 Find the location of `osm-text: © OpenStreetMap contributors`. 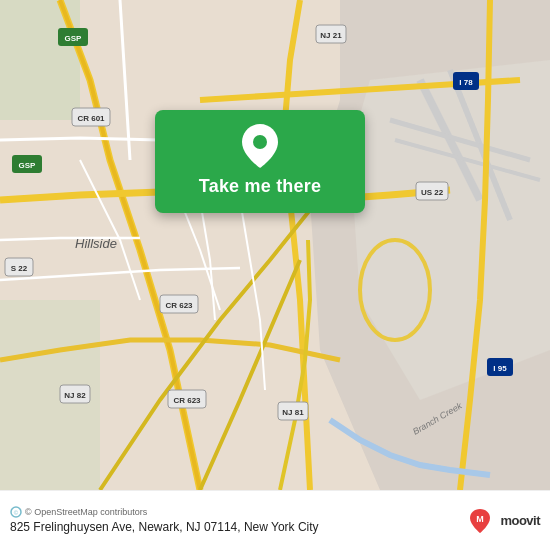

osm-text: © OpenStreetMap contributors is located at coordinates (86, 512).